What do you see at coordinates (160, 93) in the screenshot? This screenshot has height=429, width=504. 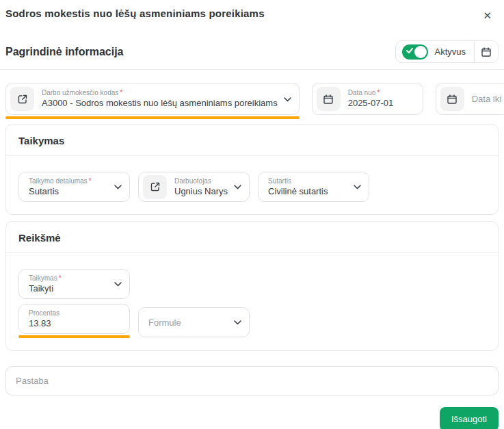 I see `wage-code-label: Darbo užmokesčio kodas*` at bounding box center [160, 93].